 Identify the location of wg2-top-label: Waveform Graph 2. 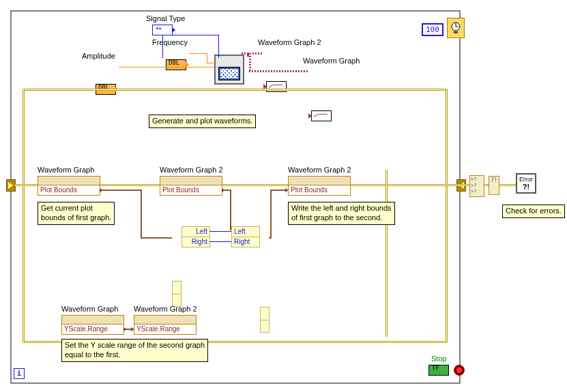
(289, 42).